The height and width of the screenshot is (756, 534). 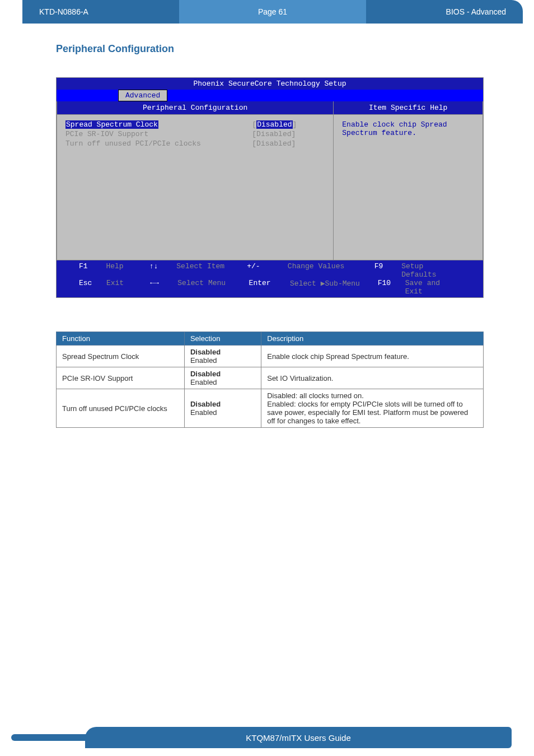 I want to click on table-row: PCIe SR-IOV Support DisabledEnabled Set …, so click(x=270, y=379).